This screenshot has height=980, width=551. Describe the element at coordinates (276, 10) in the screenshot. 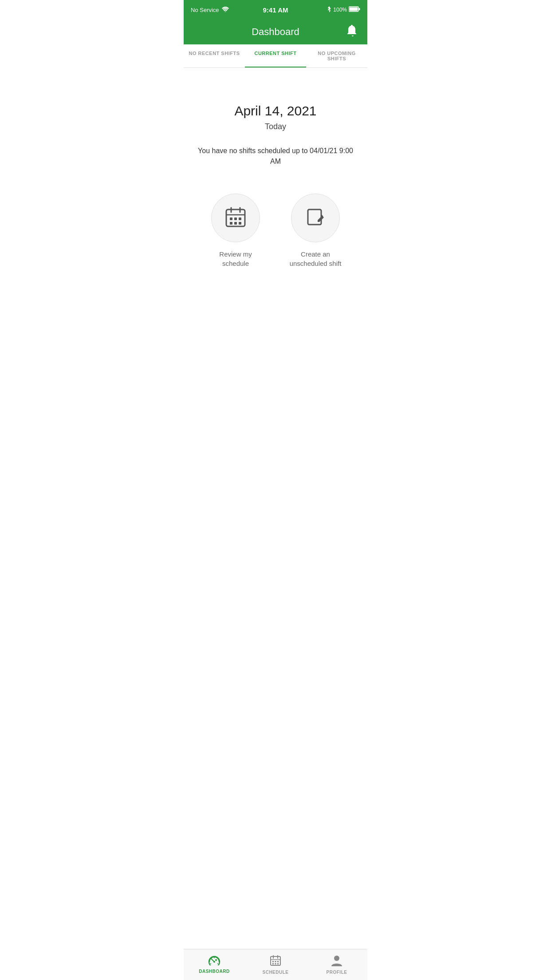

I see `status-bar: No Service 9:41 AM 100%` at that location.